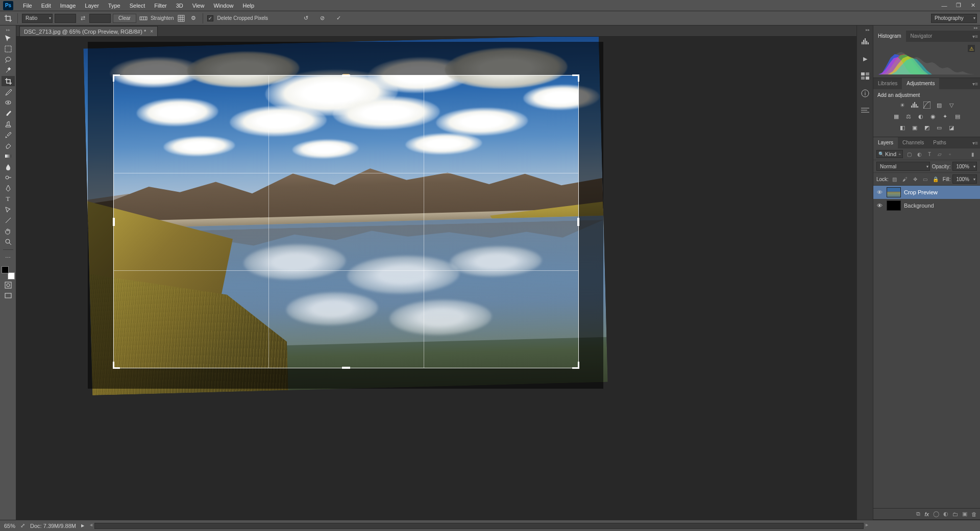  What do you see at coordinates (915, 128) in the screenshot?
I see `posterize-icon: ▣` at bounding box center [915, 128].